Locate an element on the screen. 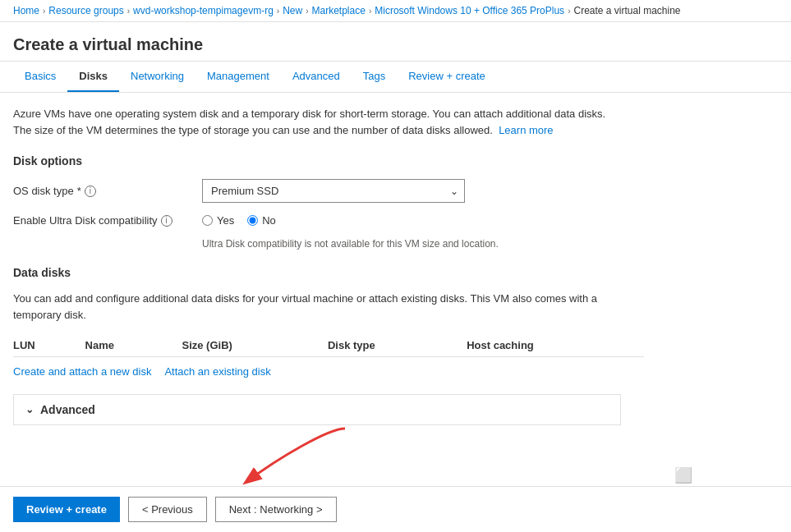 The width and height of the screenshot is (791, 532). os-disk-type-select: Premium SSD Standard SSD Standard HDD is located at coordinates (333, 190).